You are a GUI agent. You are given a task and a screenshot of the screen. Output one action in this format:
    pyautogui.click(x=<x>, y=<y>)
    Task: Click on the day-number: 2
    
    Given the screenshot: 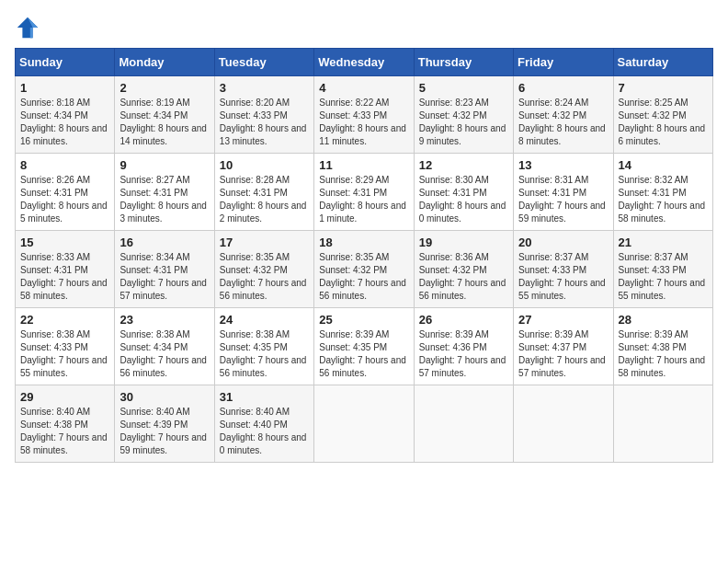 What is the action you would take?
    pyautogui.click(x=164, y=88)
    